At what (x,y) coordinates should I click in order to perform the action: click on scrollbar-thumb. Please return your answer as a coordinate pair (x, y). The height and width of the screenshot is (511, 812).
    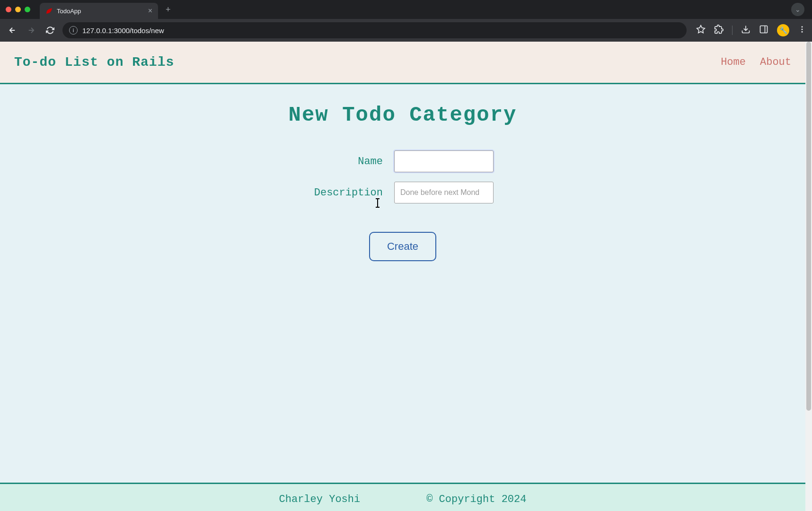
    Looking at the image, I should click on (809, 226).